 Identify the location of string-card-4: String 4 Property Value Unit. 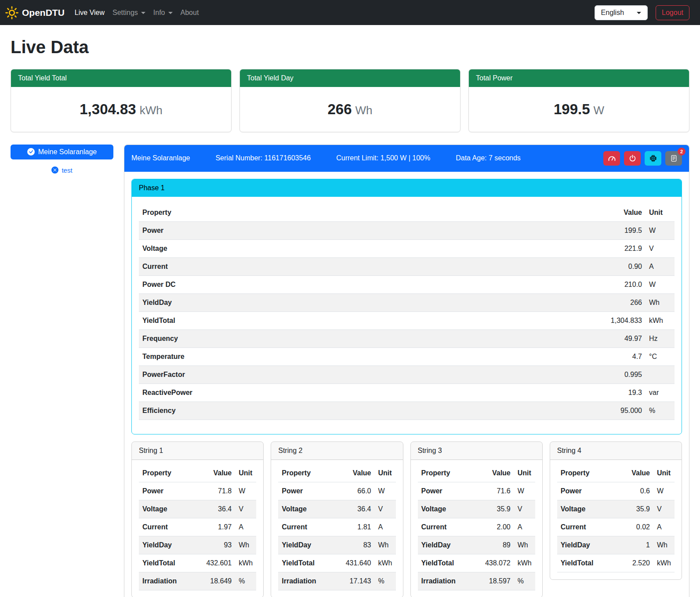
(616, 510).